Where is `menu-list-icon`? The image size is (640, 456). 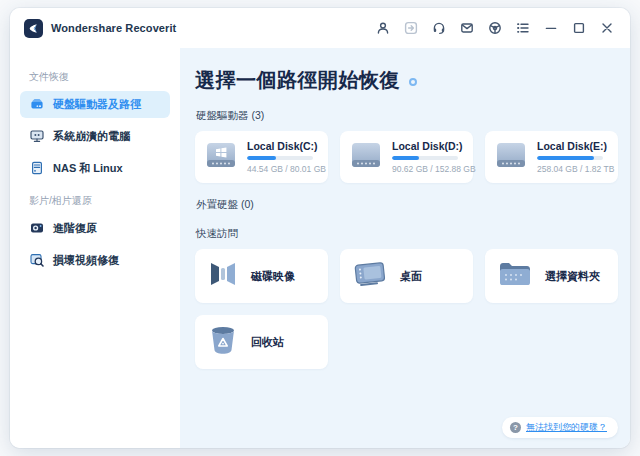 menu-list-icon is located at coordinates (522, 28).